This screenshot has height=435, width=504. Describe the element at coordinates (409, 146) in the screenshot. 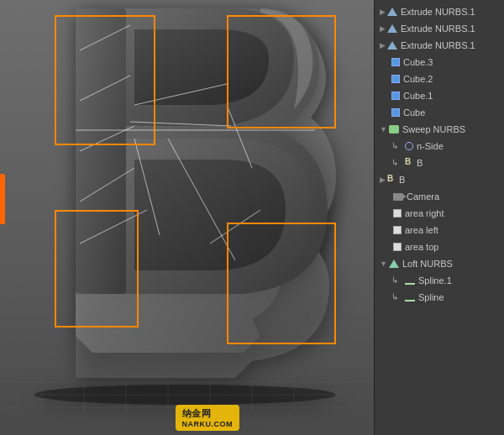

I see `nside-icon` at that location.